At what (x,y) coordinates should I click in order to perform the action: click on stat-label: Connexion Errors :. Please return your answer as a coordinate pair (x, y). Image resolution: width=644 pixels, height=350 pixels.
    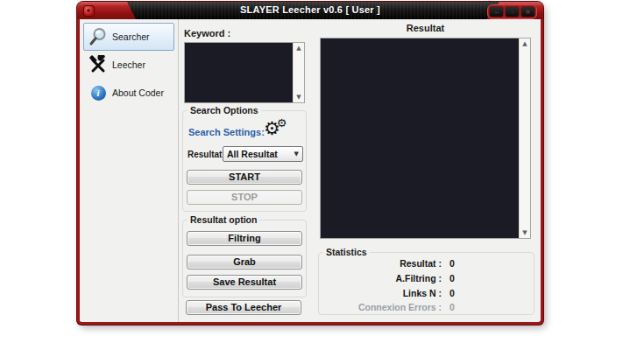
    Looking at the image, I should click on (380, 308).